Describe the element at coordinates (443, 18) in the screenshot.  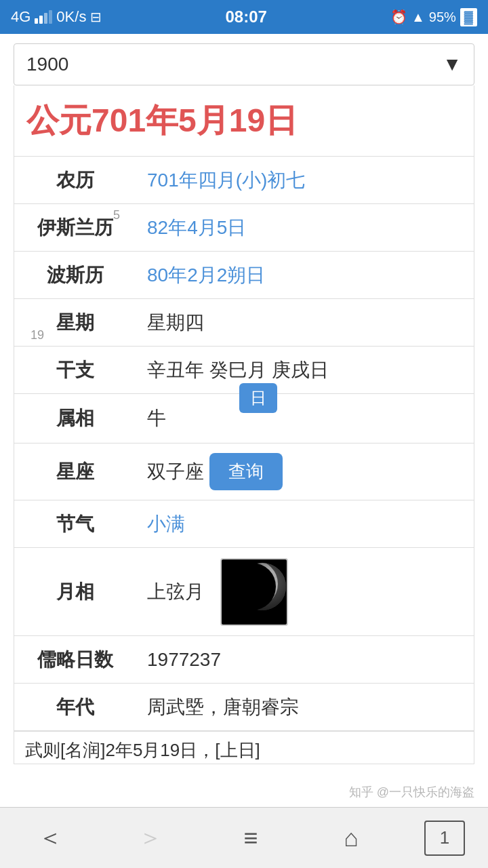
I see `battery-label: 95%` at that location.